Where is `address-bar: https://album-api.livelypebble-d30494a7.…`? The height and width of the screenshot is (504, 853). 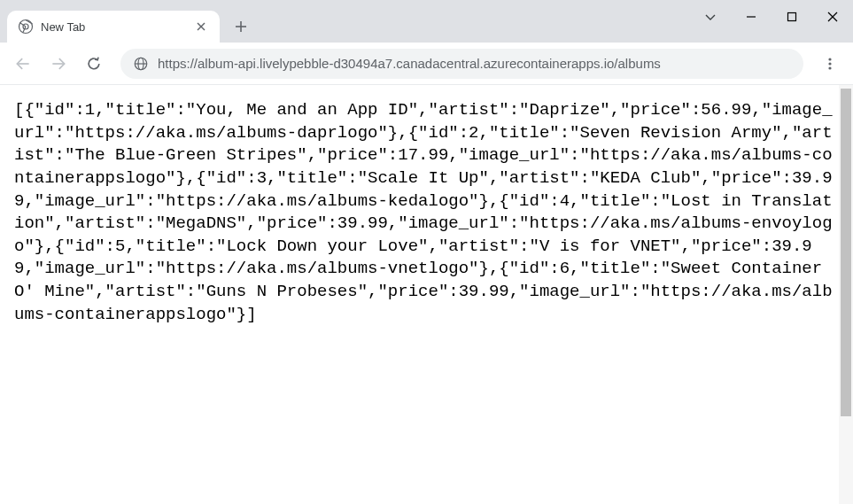 address-bar: https://album-api.livelypebble-d30494a7.… is located at coordinates (462, 64).